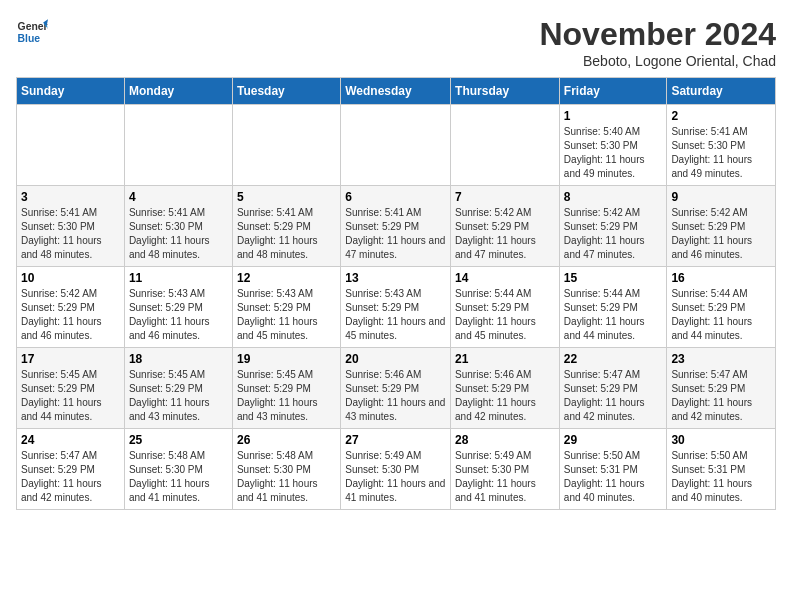 Image resolution: width=792 pixels, height=612 pixels. What do you see at coordinates (506, 388) in the screenshot?
I see `day-cell: 21Sunrise: 5:46 AM Sunset: 5:29 PM Dayli…` at bounding box center [506, 388].